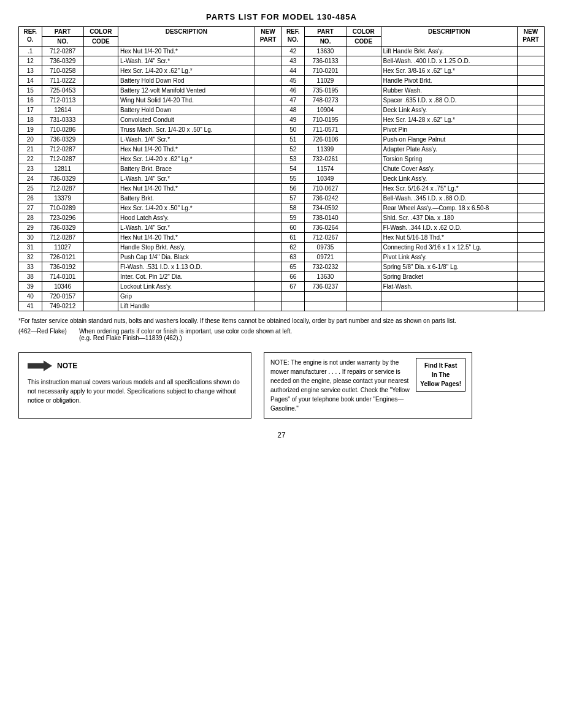 Image resolution: width=563 pixels, height=728 pixels. I want to click on left-part: 12811, so click(63, 169).